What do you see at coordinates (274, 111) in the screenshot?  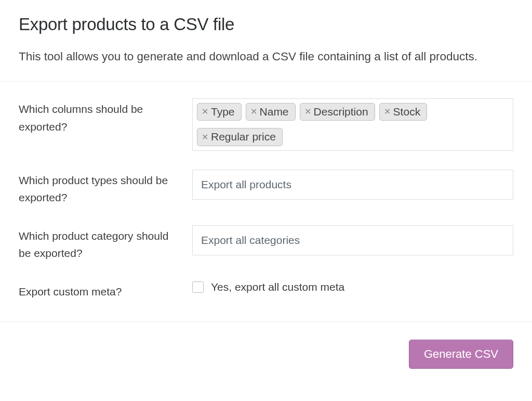 I see `tag-label: Name` at bounding box center [274, 111].